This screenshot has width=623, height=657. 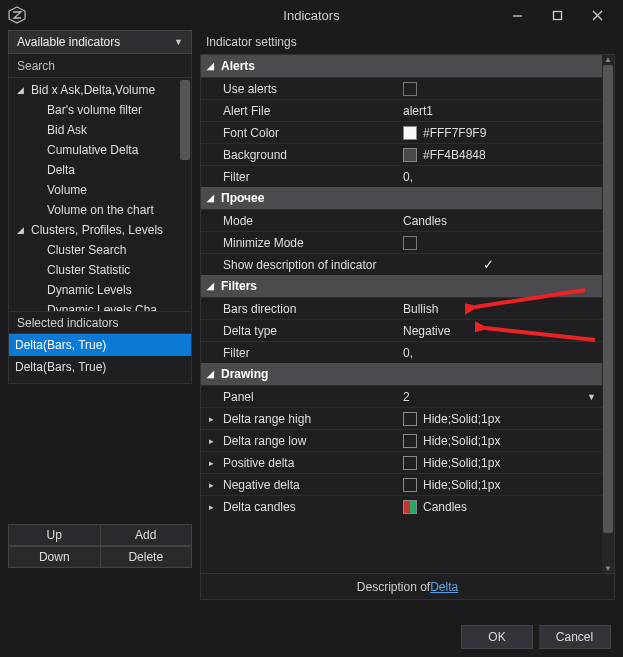 I want to click on prop-background: Background#FF4B4848, so click(x=408, y=154).